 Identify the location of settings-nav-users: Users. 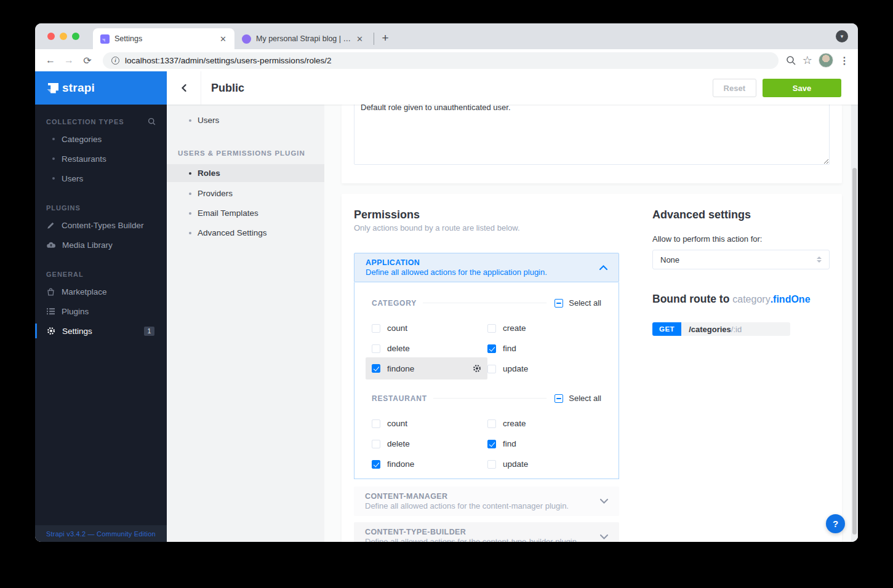
(246, 121).